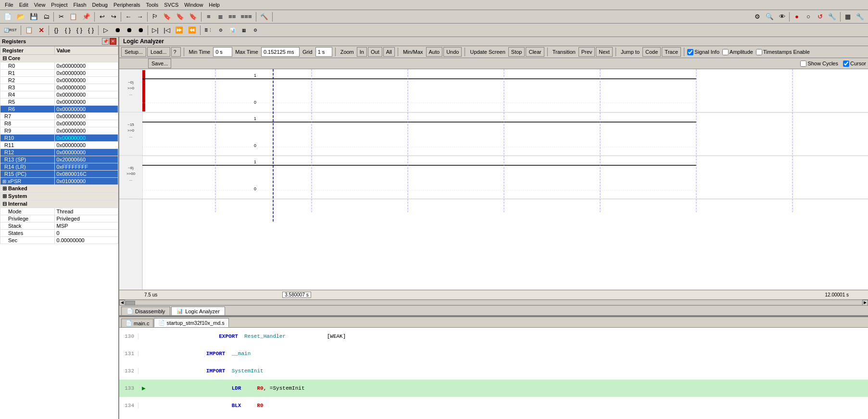 This screenshot has height=419, width=868. What do you see at coordinates (61, 17) in the screenshot?
I see `cut-btn: ✂` at bounding box center [61, 17].